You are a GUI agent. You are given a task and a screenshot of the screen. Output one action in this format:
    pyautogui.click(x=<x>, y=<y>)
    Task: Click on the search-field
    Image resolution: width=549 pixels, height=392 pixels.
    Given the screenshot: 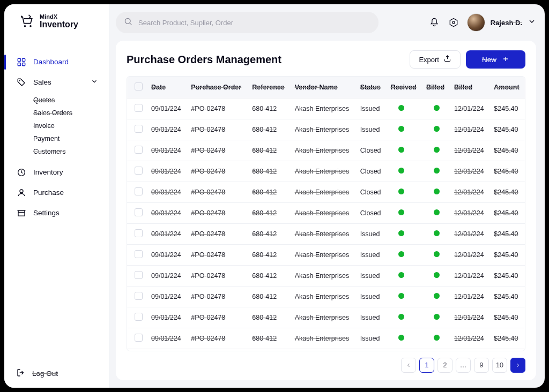 What is the action you would take?
    pyautogui.click(x=255, y=22)
    